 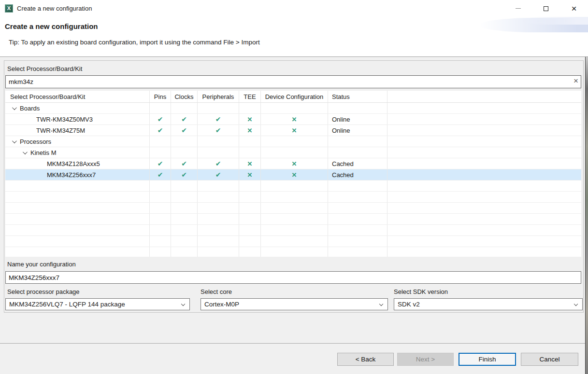 I want to click on tree-item-label: Kinetis M, so click(x=43, y=152).